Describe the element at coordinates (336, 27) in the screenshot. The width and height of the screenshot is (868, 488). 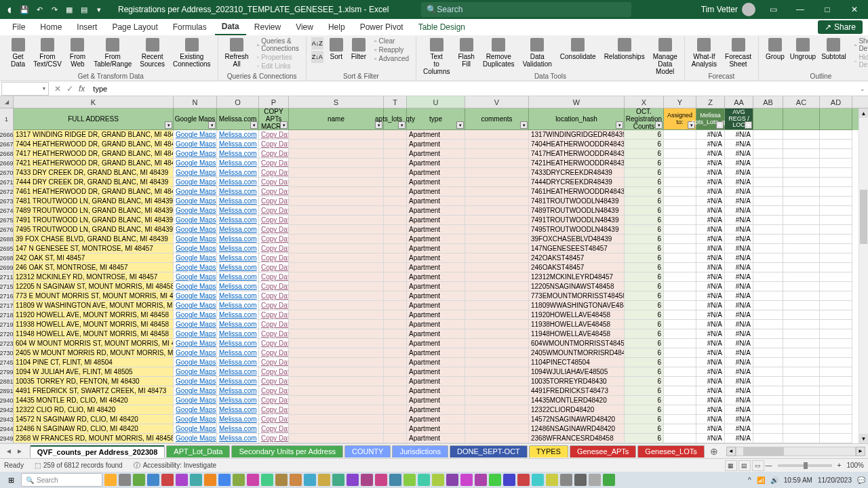
I see `tab-help: Help` at that location.